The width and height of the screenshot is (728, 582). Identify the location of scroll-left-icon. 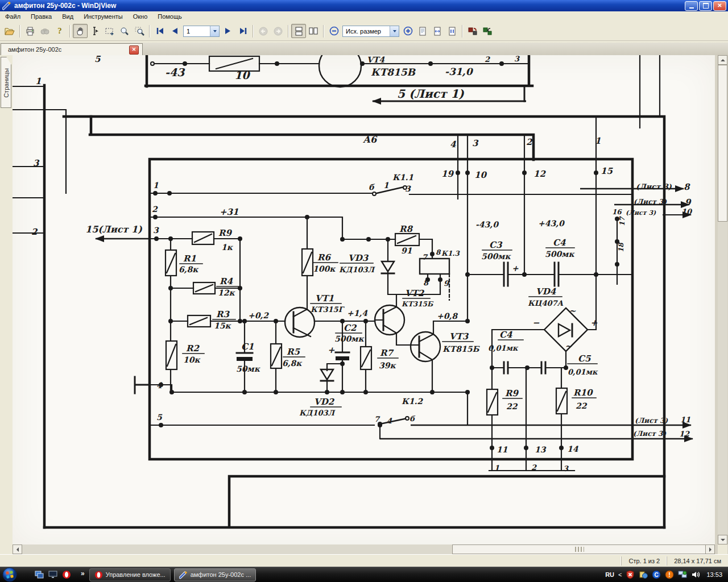
(17, 549).